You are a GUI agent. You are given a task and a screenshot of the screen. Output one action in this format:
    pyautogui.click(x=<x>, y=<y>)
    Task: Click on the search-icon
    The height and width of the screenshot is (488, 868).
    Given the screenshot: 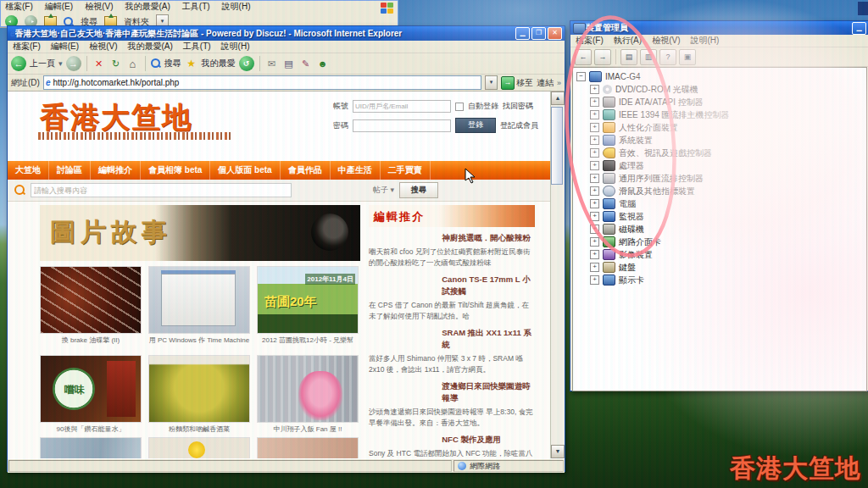 What is the action you would take?
    pyautogui.click(x=156, y=64)
    